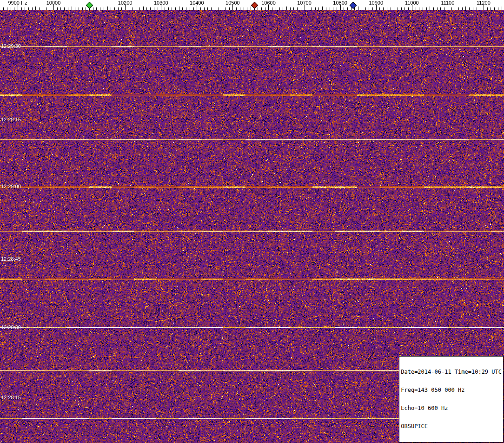 The height and width of the screenshot is (443, 504). I want to click on info-echo-line: Echo=10 600 Hz, so click(451, 408).